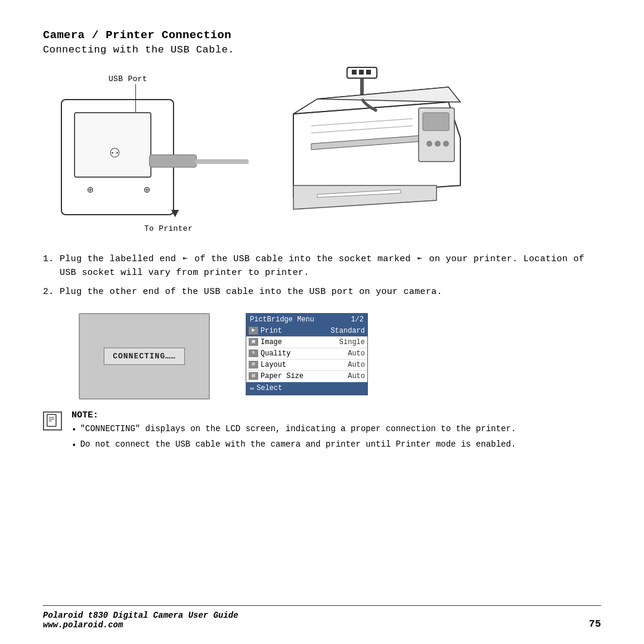  Describe the element at coordinates (293, 432) in the screenshot. I see `note-content: NOTE: • "CONNECTING" displays on the LCD…` at that location.